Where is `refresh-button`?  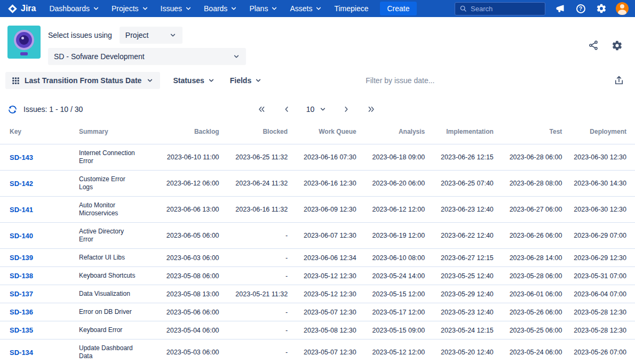 refresh-button is located at coordinates (13, 110).